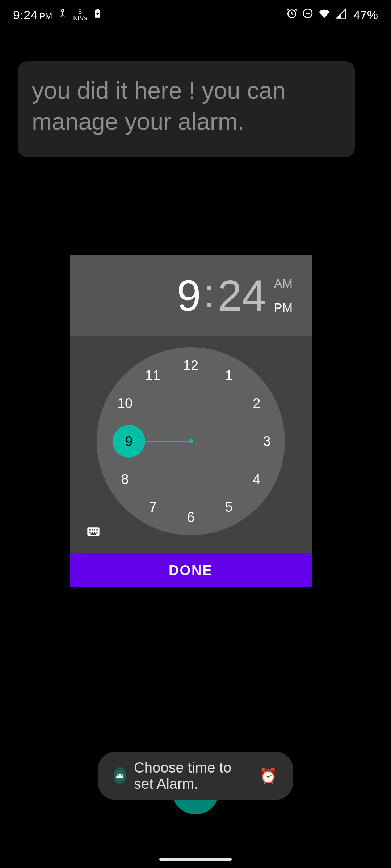 This screenshot has height=868, width=391. Describe the element at coordinates (189, 295) in the screenshot. I see `hour-display: 9` at that location.